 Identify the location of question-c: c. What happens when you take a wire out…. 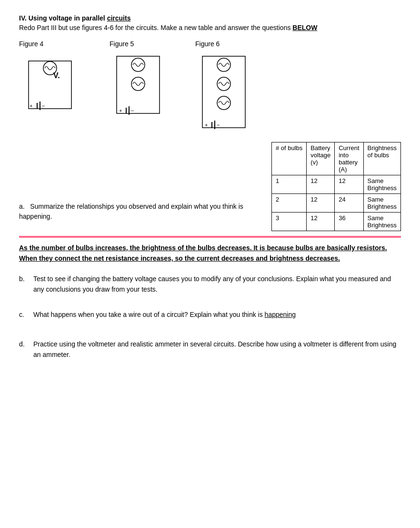
(210, 315).